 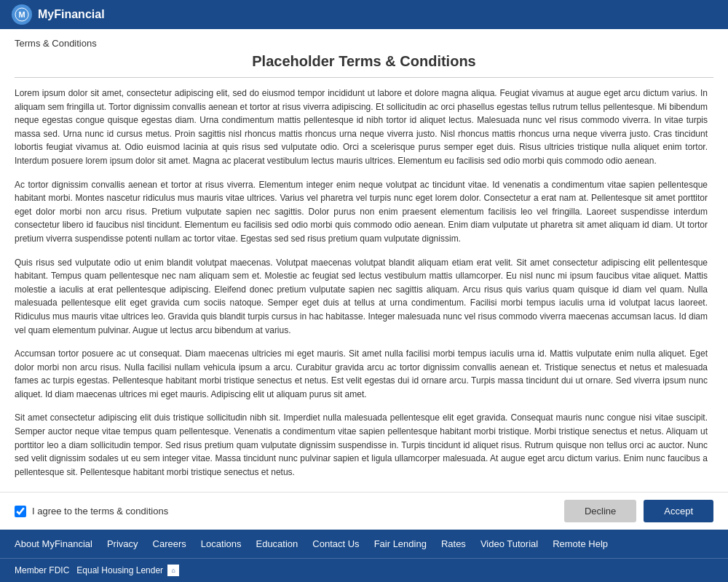 What do you see at coordinates (71, 15) in the screenshot?
I see `brand-name: MyFinancial` at bounding box center [71, 15].